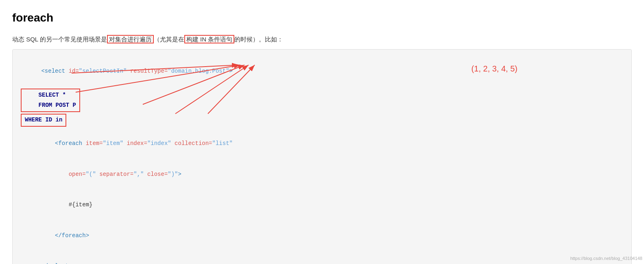 Image resolution: width=644 pixels, height=264 pixels. What do you see at coordinates (322, 39) in the screenshot?
I see `intro-paragraph: 动态 SQL 的另一个常见使用场景是对集合进行遍历（尤其是在构建 IN 条件语句…` at bounding box center [322, 39].